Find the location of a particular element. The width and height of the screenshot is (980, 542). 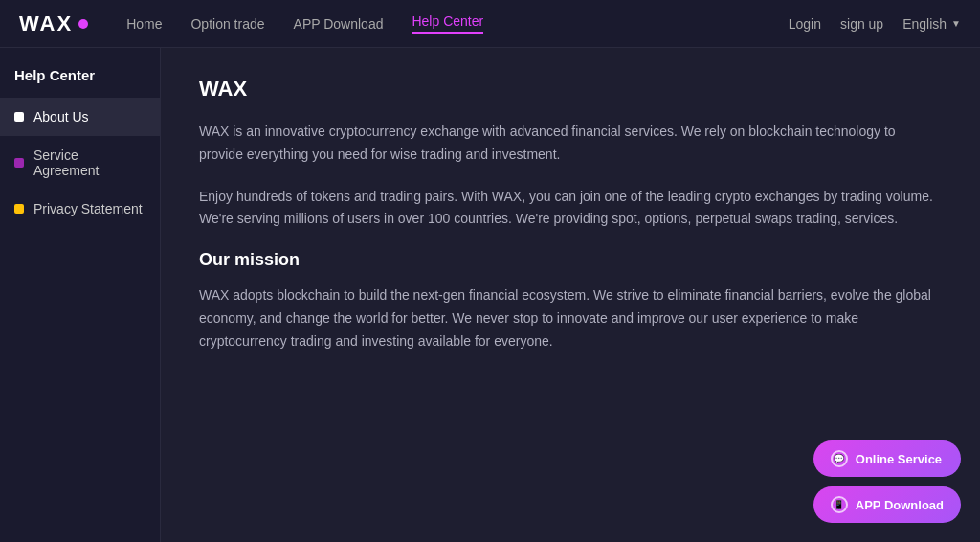

login-button: Login is located at coordinates (805, 24).